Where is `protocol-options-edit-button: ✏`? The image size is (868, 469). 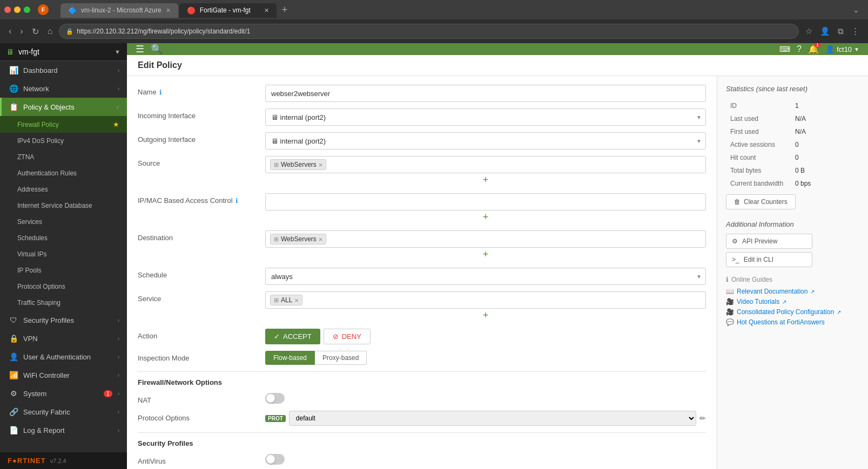 protocol-options-edit-button: ✏ is located at coordinates (703, 418).